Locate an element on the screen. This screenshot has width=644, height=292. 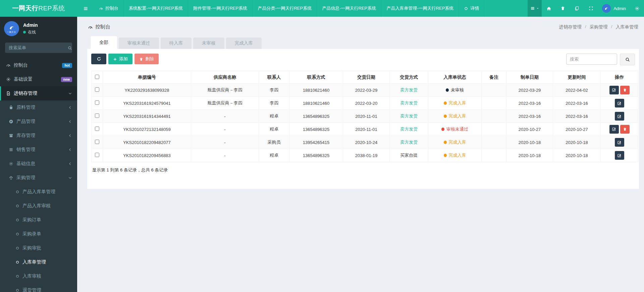
sidebar-item-入库审核: 入库审核 is located at coordinates (39, 276).